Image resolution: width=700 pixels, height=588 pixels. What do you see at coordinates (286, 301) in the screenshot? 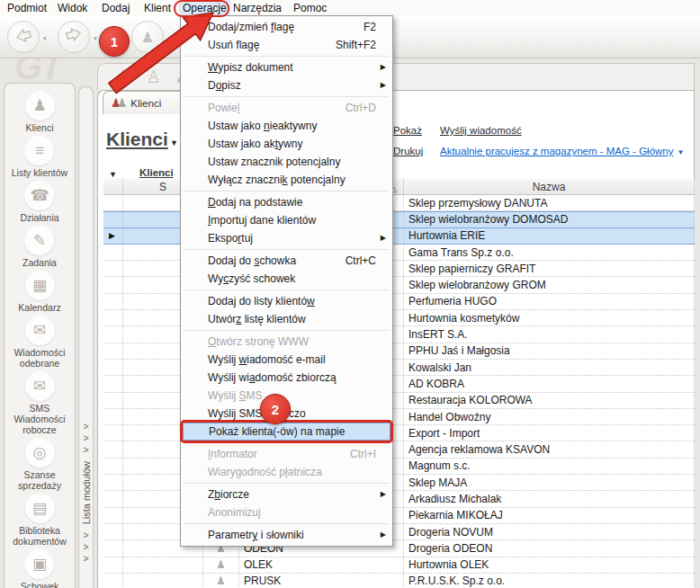
I see `context-menu-item-dodaj-do-listy-klientów: Dodaj do listy klientów` at bounding box center [286, 301].